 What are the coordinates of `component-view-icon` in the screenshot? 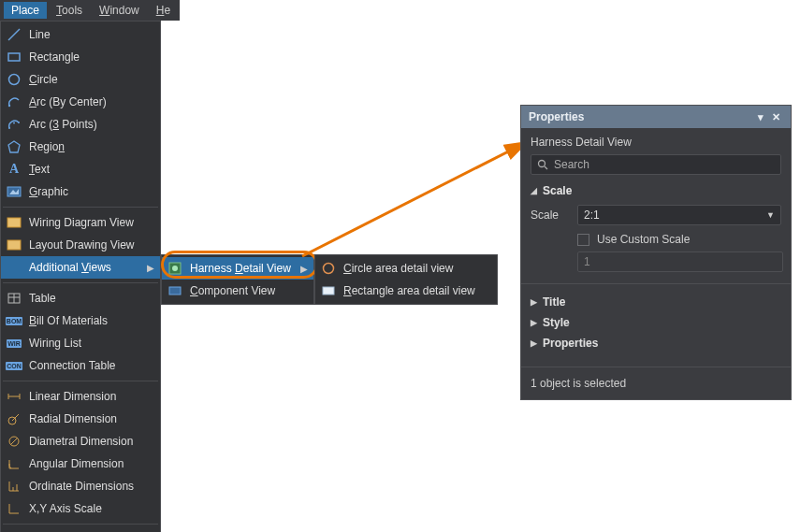 It's located at (175, 291).